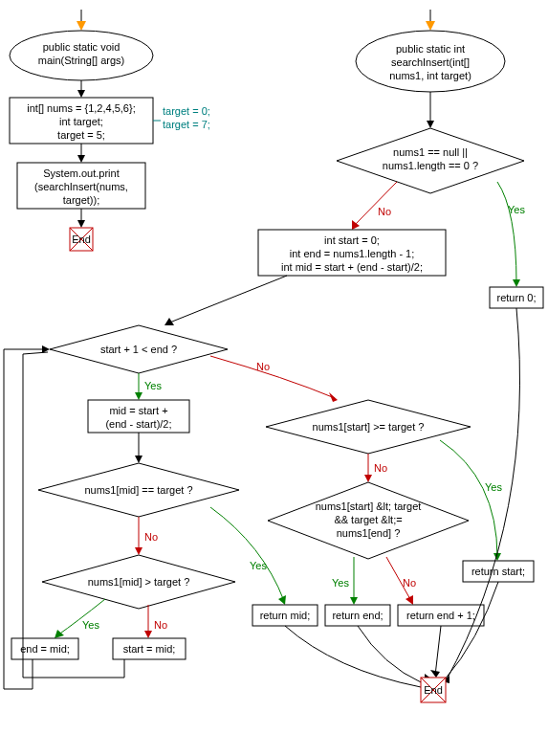  Describe the element at coordinates (149, 649) in the screenshot. I see `node-start-mid: start = mid;` at that location.